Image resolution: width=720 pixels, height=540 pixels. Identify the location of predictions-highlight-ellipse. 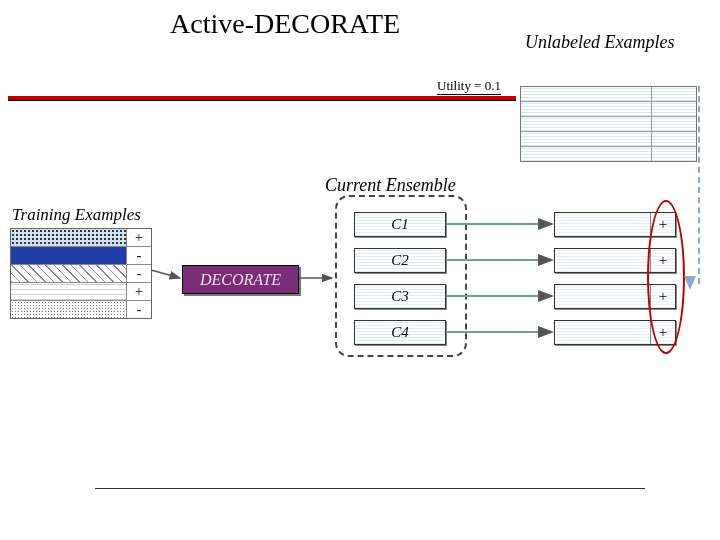
(666, 277).